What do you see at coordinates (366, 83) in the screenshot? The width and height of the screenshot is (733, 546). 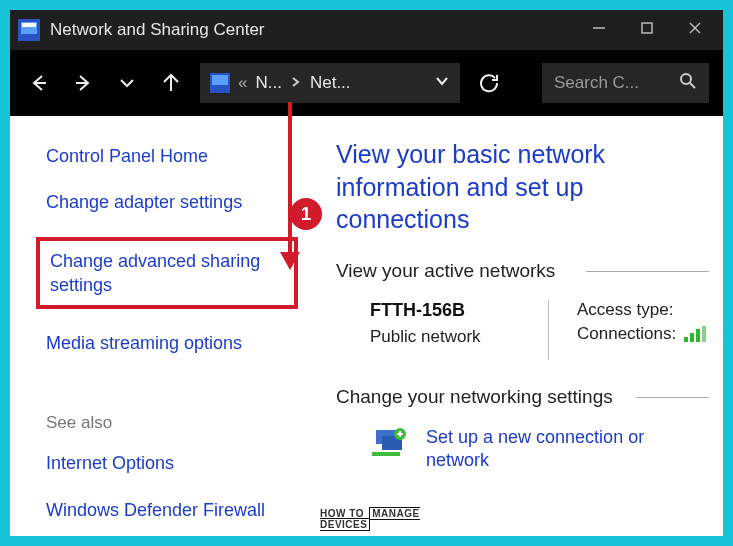 I see `nav-toolbar: « N... Net... Search C...` at bounding box center [366, 83].